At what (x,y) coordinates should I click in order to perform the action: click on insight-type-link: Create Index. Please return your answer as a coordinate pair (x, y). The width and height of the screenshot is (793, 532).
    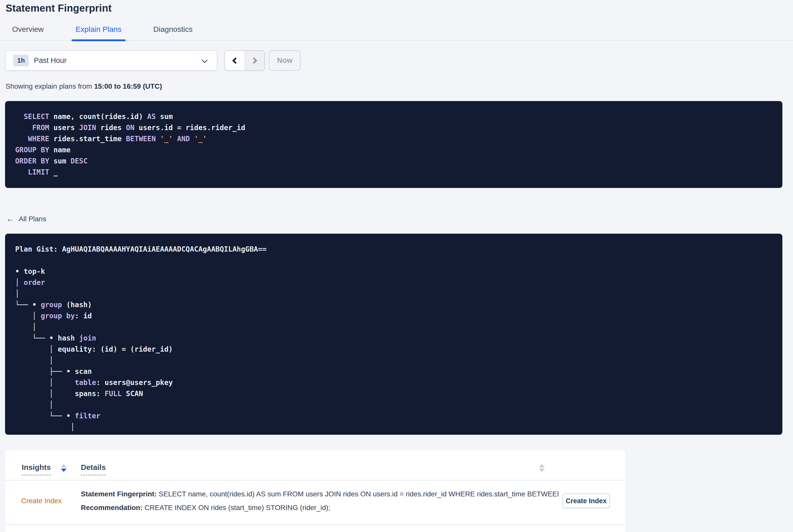
    Looking at the image, I should click on (51, 501).